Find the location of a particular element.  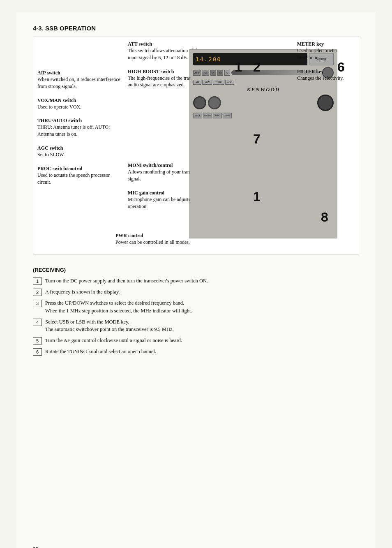

vox-title: VOX/MAN switch is located at coordinates (81, 100).